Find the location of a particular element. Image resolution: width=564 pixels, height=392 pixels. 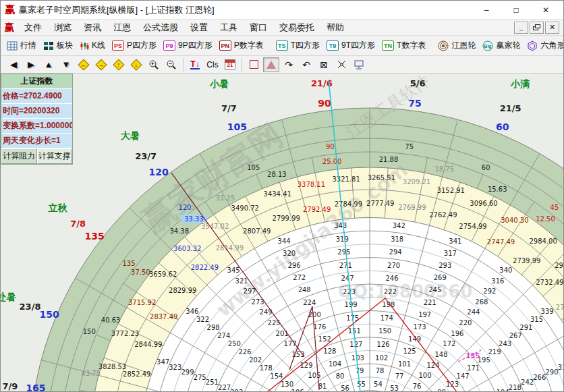

triangle-shape-button is located at coordinates (271, 65).